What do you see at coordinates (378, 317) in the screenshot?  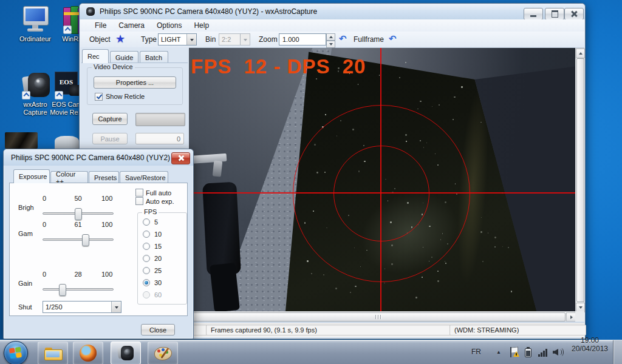 I see `hscroll-thumb` at bounding box center [378, 317].